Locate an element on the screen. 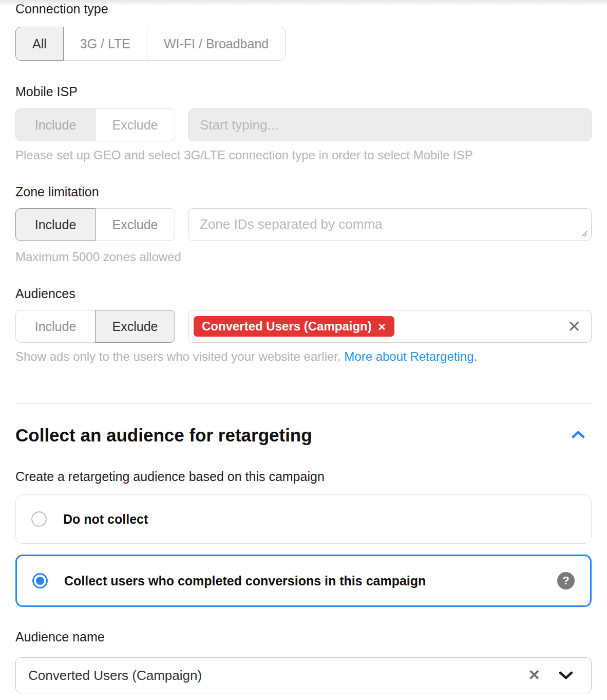  collapse-section-button is located at coordinates (578, 436).